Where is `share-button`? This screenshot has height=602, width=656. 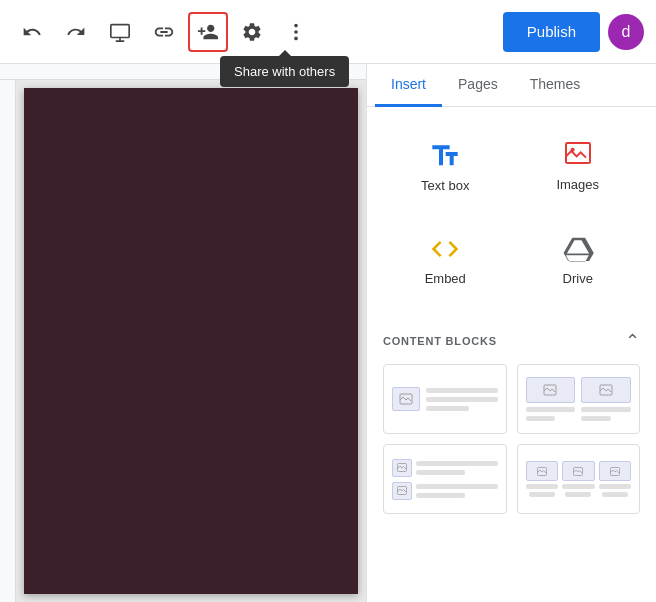
share-button is located at coordinates (208, 32).